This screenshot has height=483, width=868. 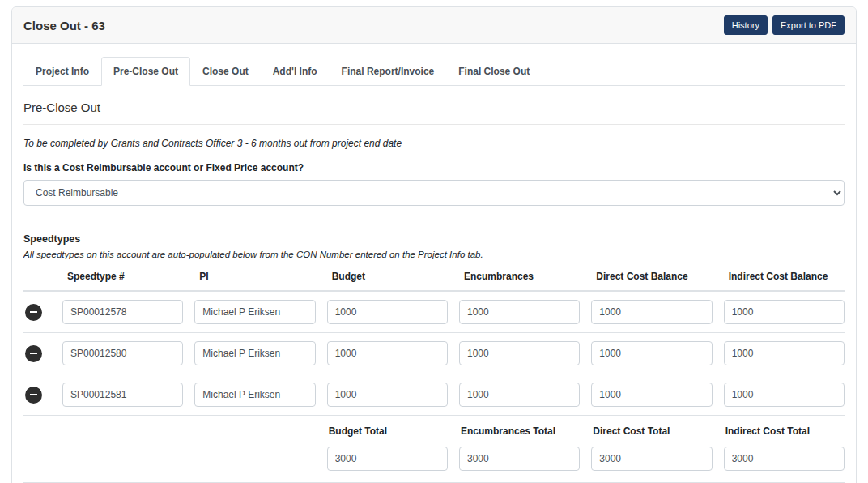 What do you see at coordinates (651, 431) in the screenshot?
I see `direct-cost-total-label: Direct Cost Total` at bounding box center [651, 431].